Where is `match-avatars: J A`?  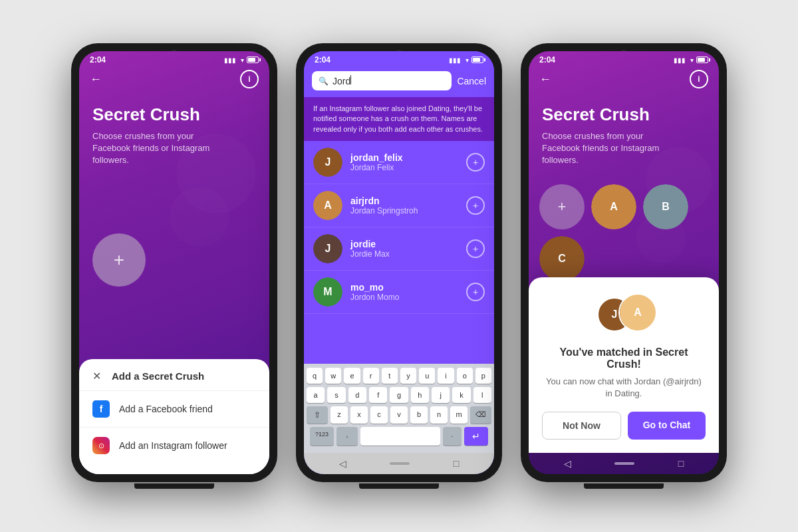
match-avatars: J A is located at coordinates (624, 315).